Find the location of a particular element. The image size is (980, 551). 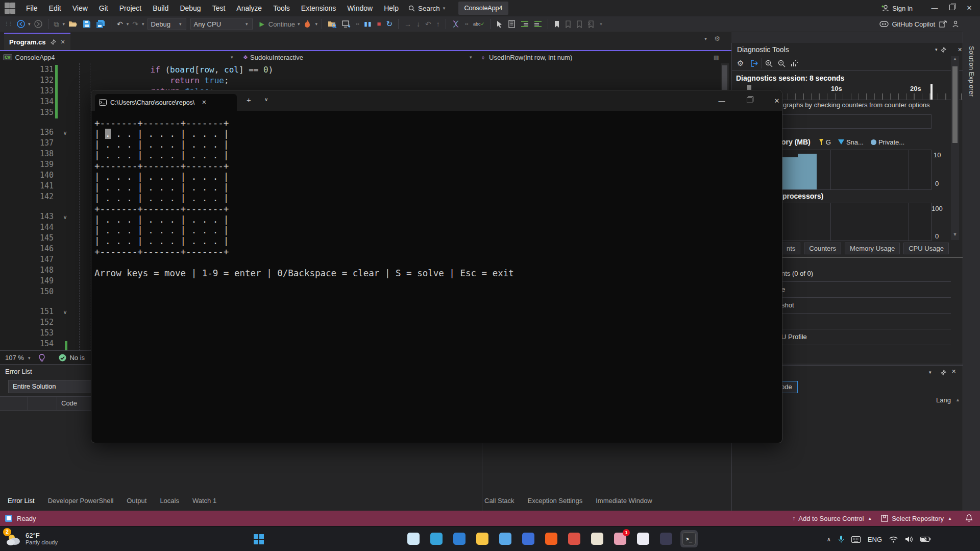

selection-cursor-icon is located at coordinates (499, 25).